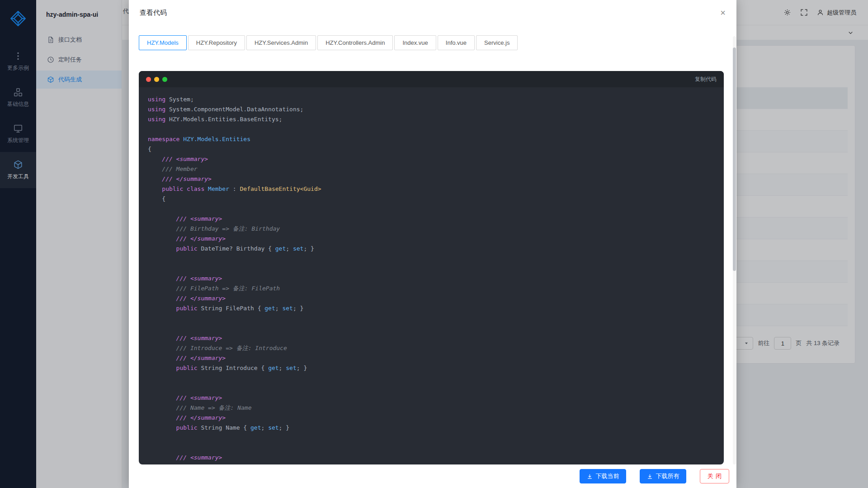 The height and width of the screenshot is (488, 868). Describe the element at coordinates (148, 80) in the screenshot. I see `close-dot-icon` at that location.